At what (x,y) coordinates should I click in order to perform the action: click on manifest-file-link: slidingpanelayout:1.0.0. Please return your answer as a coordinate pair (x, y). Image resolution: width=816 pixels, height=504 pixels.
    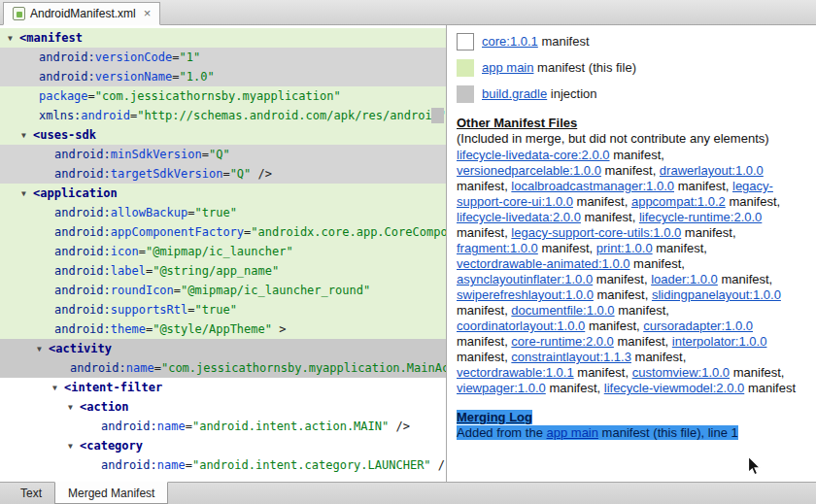
    Looking at the image, I should click on (717, 295).